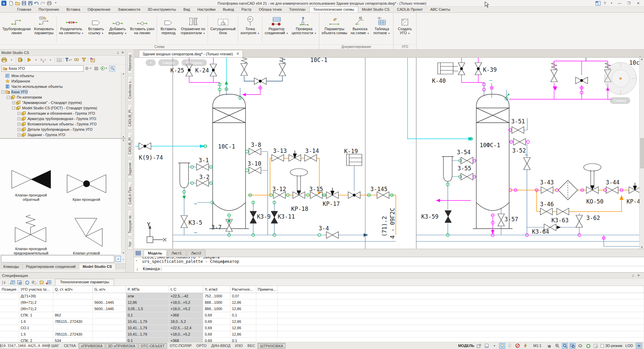 The width and height of the screenshot is (644, 349). Describe the element at coordinates (237, 54) in the screenshot. I see `document-tab-close-icon: ✕` at that location.